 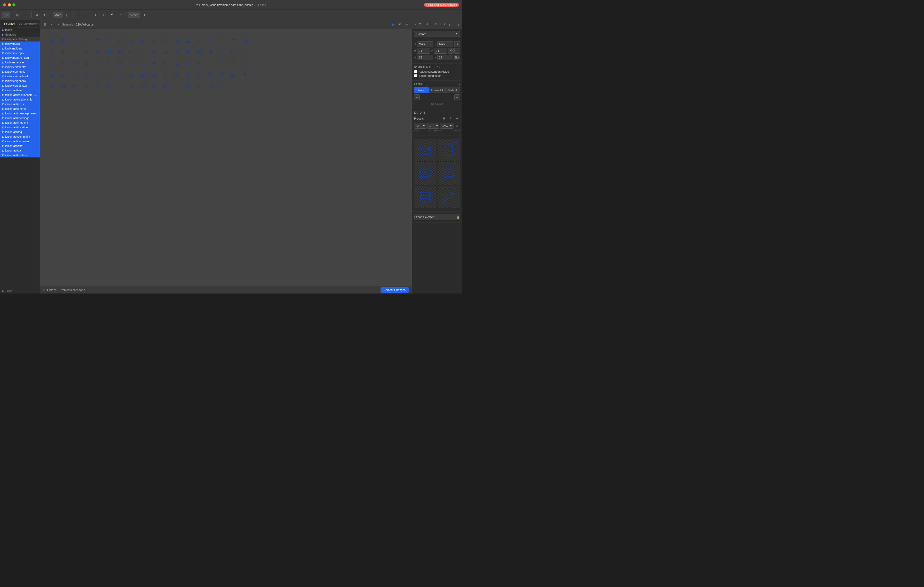 I want to click on tab-layers: LAYERS, so click(x=10, y=25).